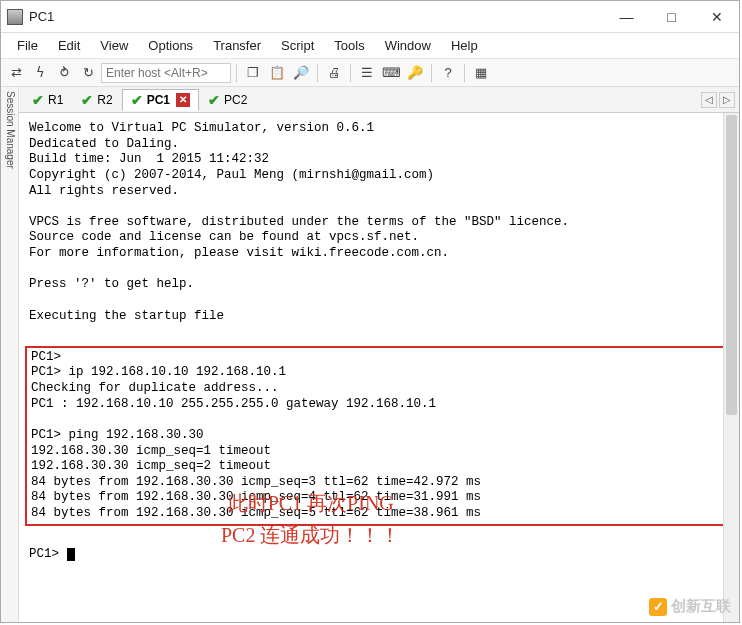 The width and height of the screenshot is (742, 625). What do you see at coordinates (408, 46) in the screenshot?
I see `menu-window: Window` at bounding box center [408, 46].